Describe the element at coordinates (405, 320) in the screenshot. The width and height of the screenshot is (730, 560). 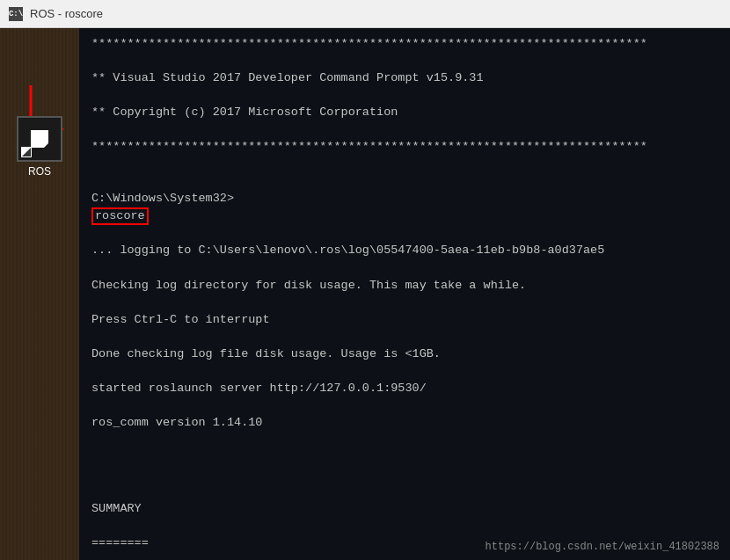
I see `ctrl-c-line: Press Ctrl-C to interrupt` at that location.